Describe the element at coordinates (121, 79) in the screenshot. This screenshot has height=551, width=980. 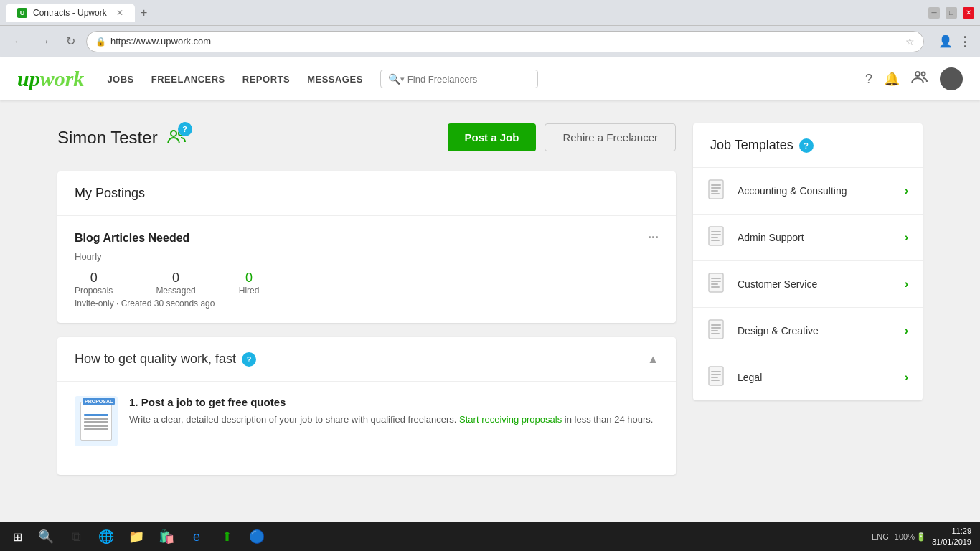
I see `nav-jobs: JOBS` at that location.